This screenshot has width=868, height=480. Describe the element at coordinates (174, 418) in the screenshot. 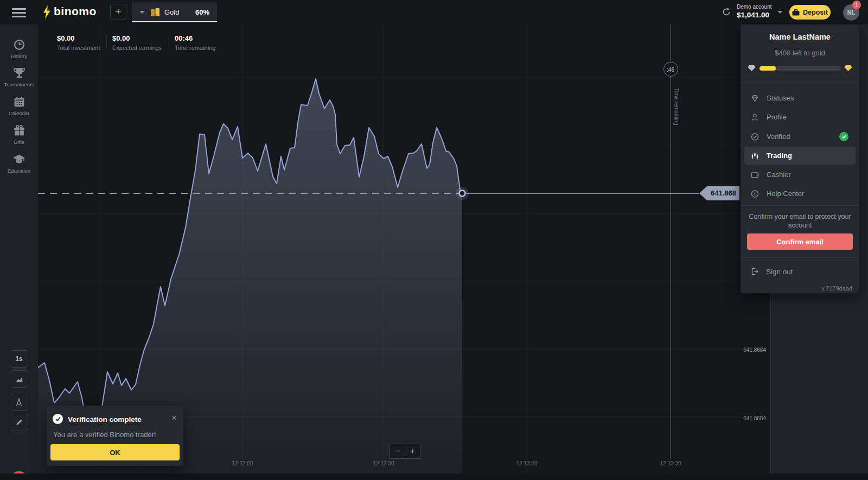

I see `close-icon: ×` at that location.